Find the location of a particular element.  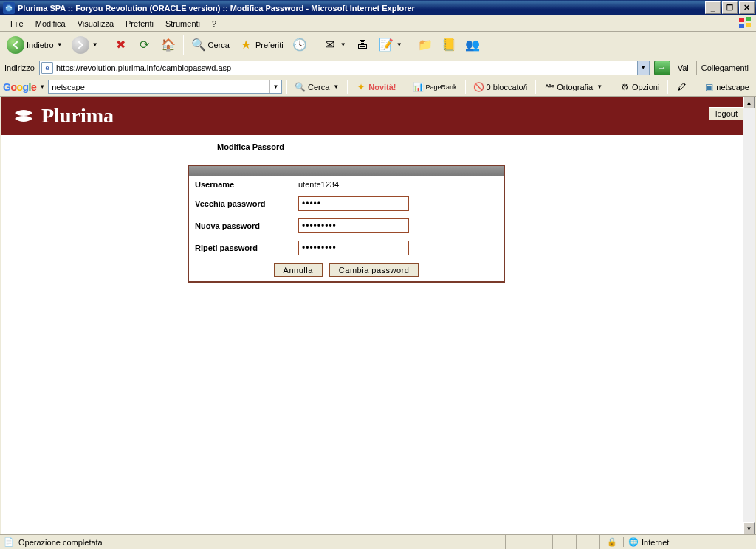

highlight-icon: 🖍 is located at coordinates (681, 87).